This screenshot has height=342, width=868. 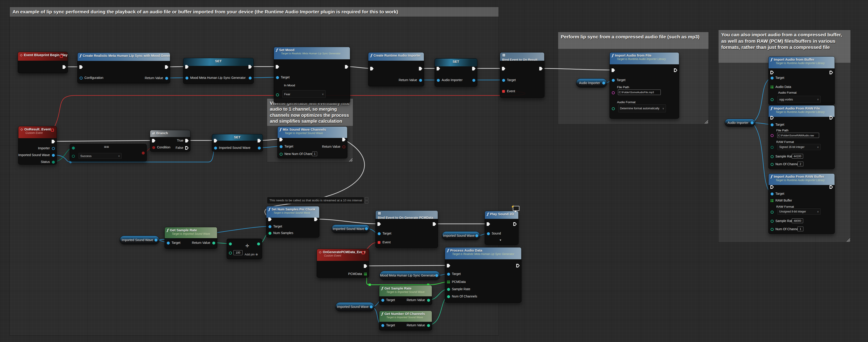 What do you see at coordinates (676, 70) in the screenshot?
I see `node-import-audio-from-file-pin-exec-out` at bounding box center [676, 70].